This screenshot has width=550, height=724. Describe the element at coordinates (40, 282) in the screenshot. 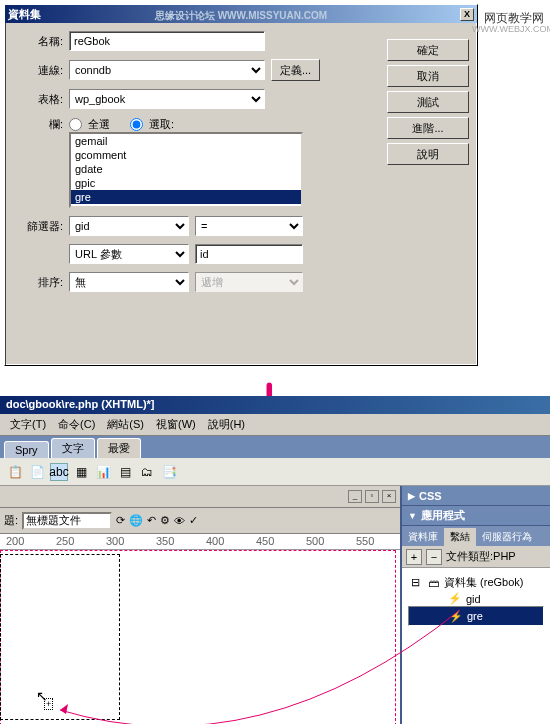

I see `sort-label: 排序:` at that location.